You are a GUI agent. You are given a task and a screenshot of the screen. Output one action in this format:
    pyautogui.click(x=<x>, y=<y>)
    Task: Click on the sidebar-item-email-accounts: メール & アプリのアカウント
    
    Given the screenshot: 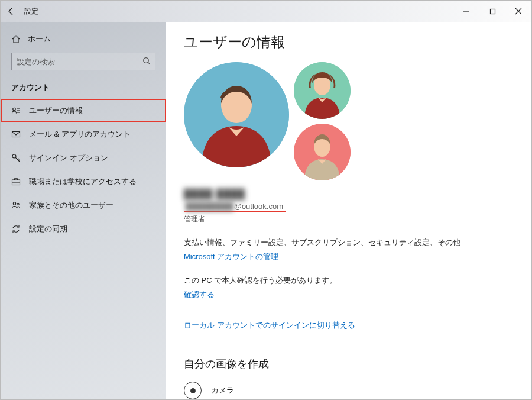 What is the action you would take?
    pyautogui.click(x=83, y=134)
    